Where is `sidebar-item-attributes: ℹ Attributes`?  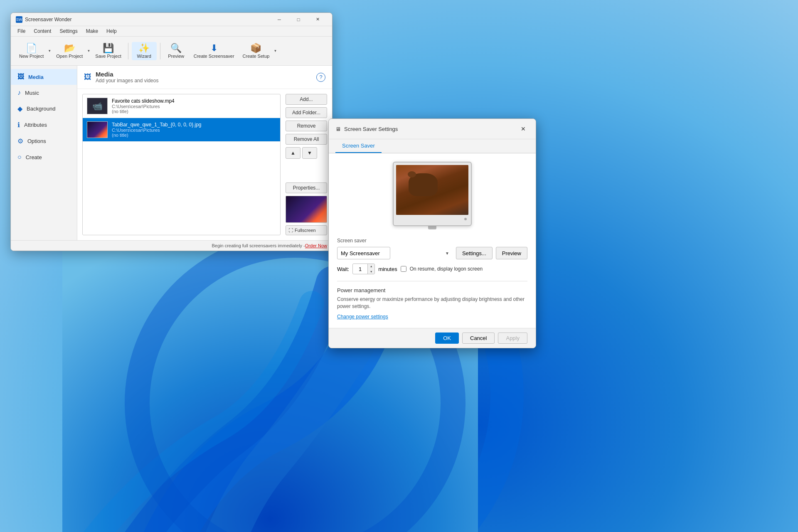 sidebar-item-attributes: ℹ Attributes is located at coordinates (44, 125).